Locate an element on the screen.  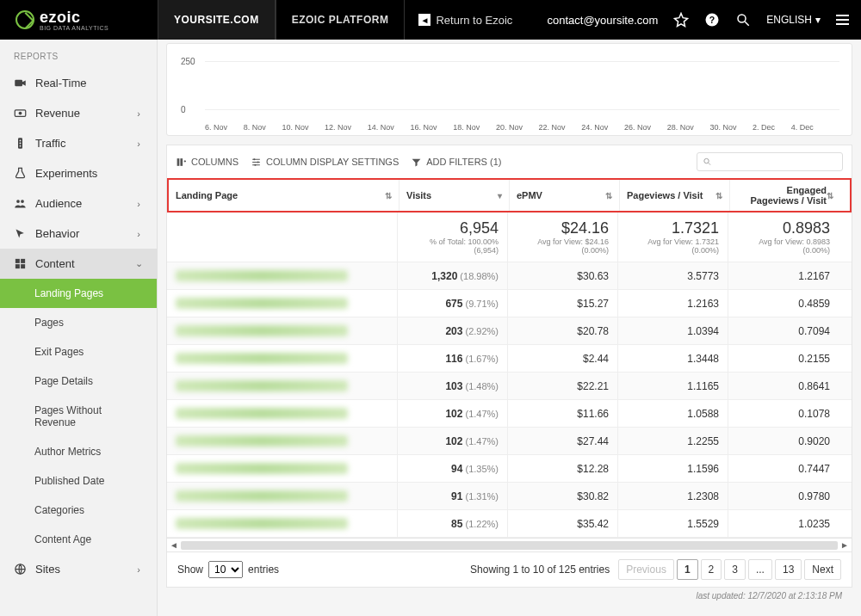
horizontal-scrollbar: ◄ ► is located at coordinates (510, 545).